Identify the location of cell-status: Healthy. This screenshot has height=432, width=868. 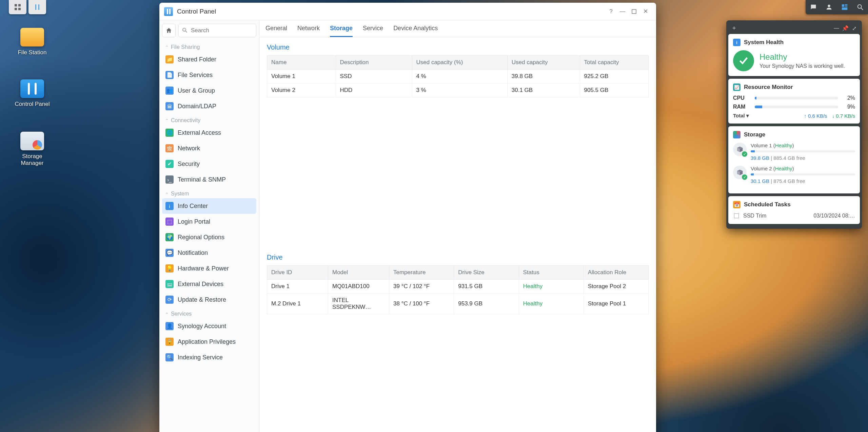
(551, 286).